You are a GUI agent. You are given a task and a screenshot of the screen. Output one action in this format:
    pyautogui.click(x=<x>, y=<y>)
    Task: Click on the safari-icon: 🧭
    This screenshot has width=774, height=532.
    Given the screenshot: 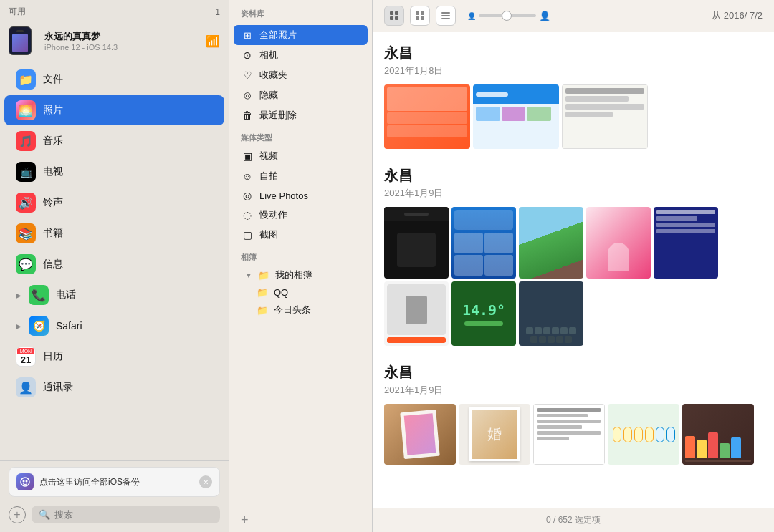 What is the action you would take?
    pyautogui.click(x=39, y=326)
    